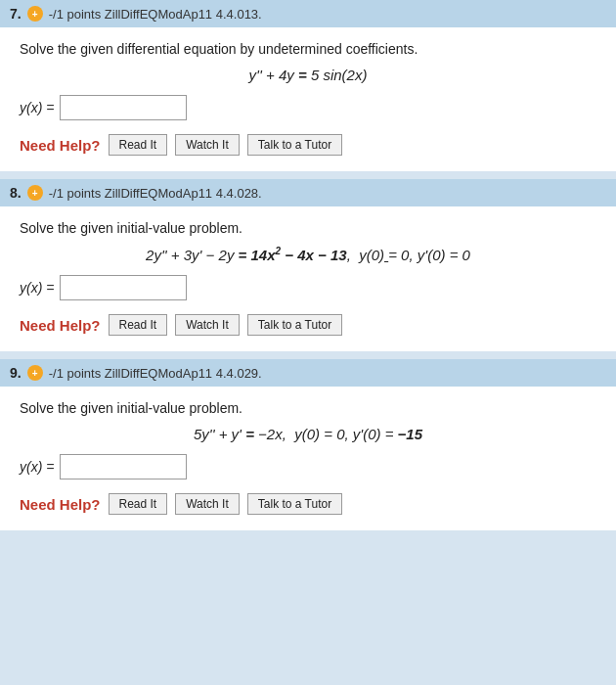  Describe the element at coordinates (35, 193) in the screenshot. I see `points-icon-8: +` at that location.